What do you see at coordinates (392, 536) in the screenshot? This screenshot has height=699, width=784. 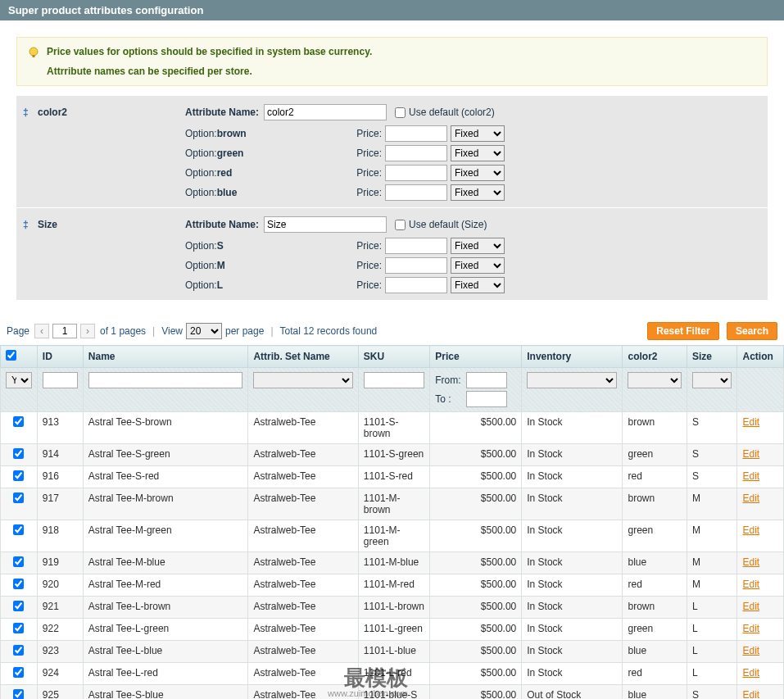 I see `table-row: 918Astral Tee-M-greenAstralweb-Tee1101-M…` at bounding box center [392, 536].